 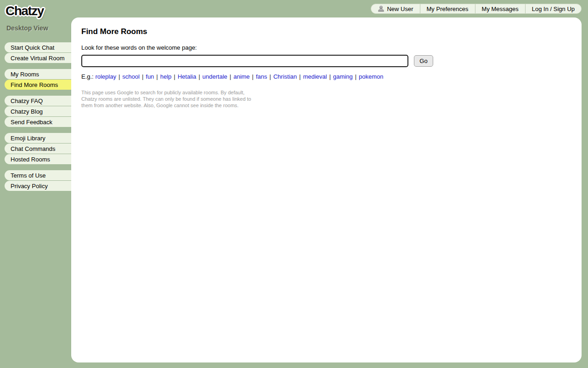 What do you see at coordinates (215, 76) in the screenshot?
I see `example-link-undertale: undertale` at bounding box center [215, 76].